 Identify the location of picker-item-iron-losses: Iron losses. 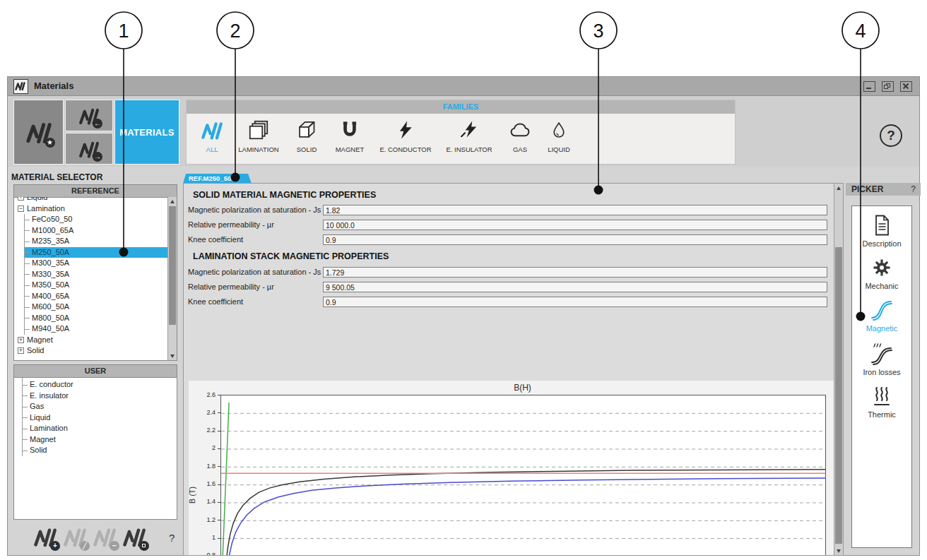
(882, 359).